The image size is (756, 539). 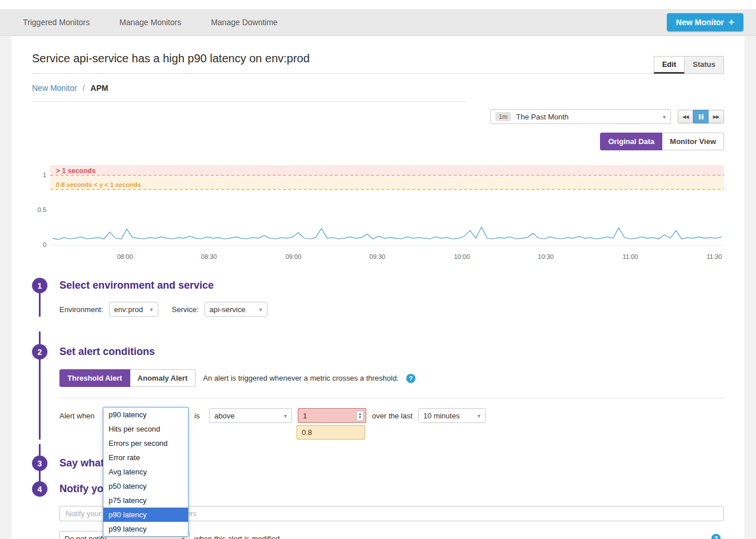 I want to click on monitor-view-button: Monitor View, so click(x=693, y=142).